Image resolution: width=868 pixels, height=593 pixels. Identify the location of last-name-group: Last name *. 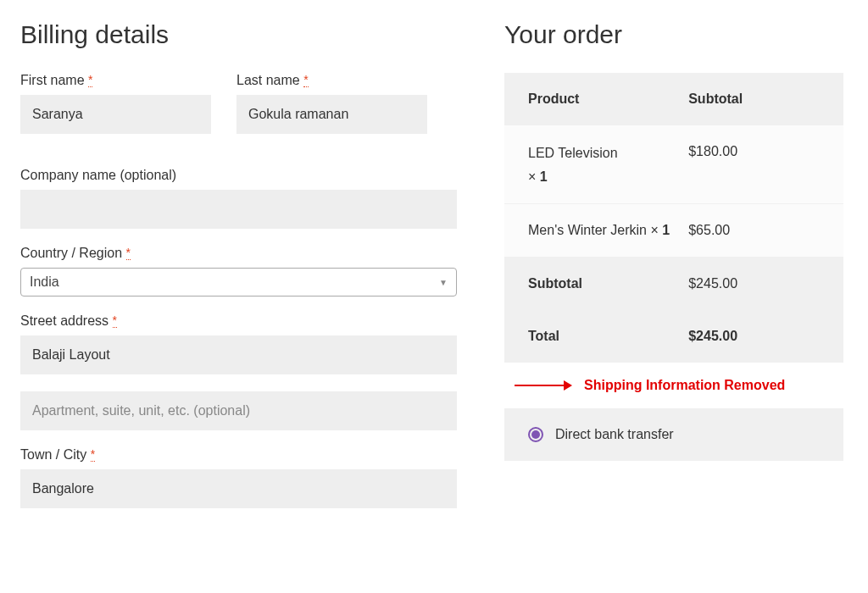
(332, 103).